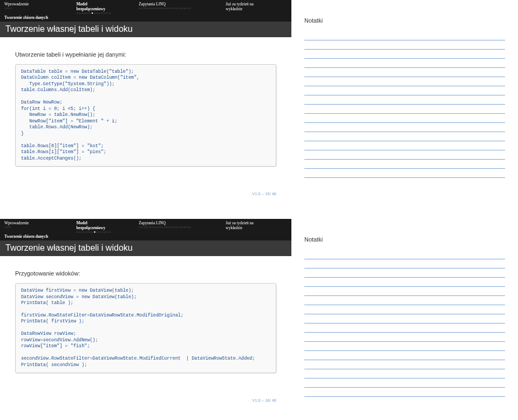 This screenshot has width=518, height=420. Describe the element at coordinates (146, 273) in the screenshot. I see `content-prompt: Przygotowanie widoków:` at that location.